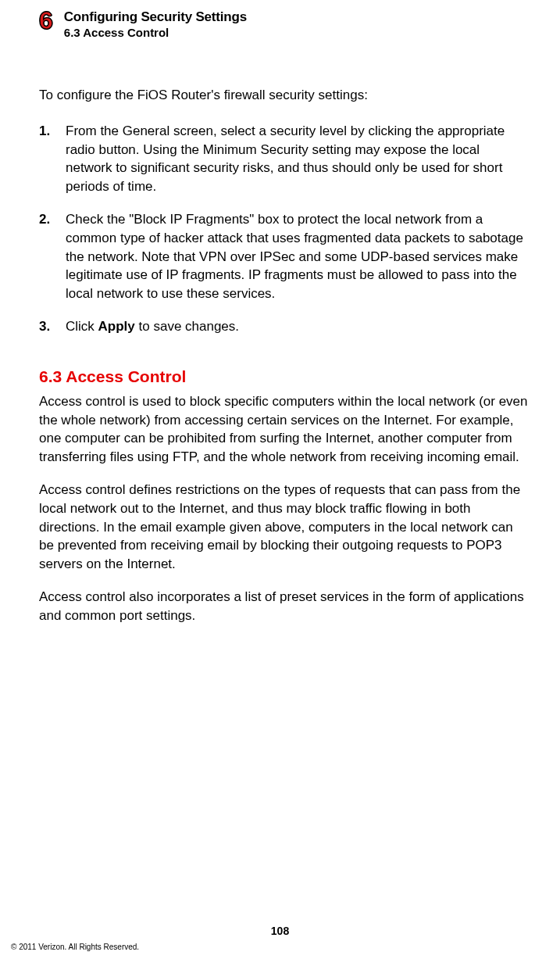 The image size is (560, 959). I want to click on chapter-title: Configuring Security Settings, so click(155, 17).